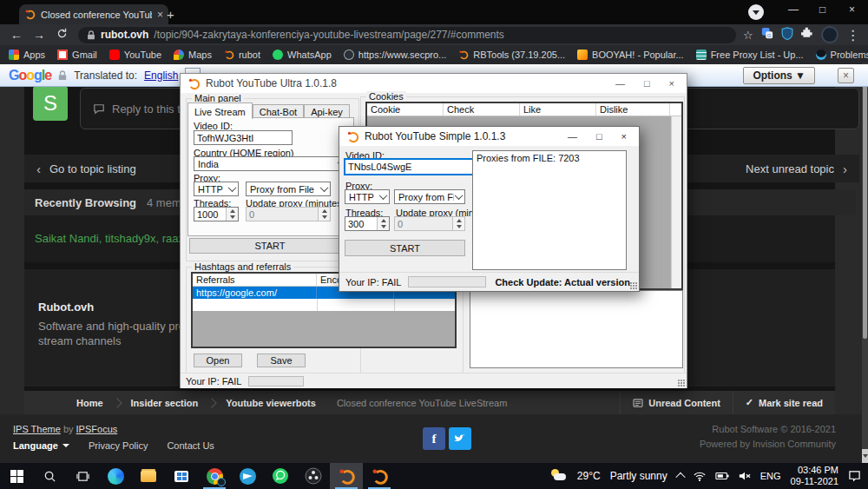 This screenshot has height=489, width=868. What do you see at coordinates (853, 35) in the screenshot?
I see `browser-menu-icon: ⋮` at bounding box center [853, 35].